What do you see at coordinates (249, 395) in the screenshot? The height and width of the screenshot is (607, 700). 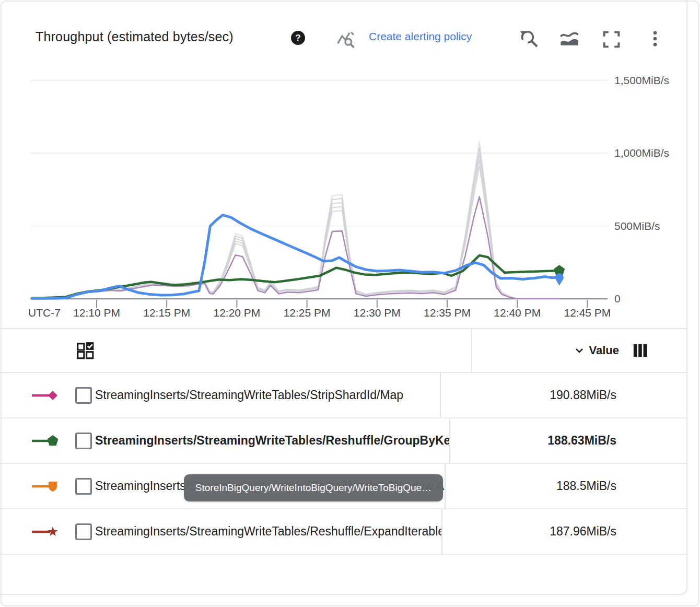 I see `legend-row-label: StreamingInserts/StreamingWriteTables/St…` at bounding box center [249, 395].